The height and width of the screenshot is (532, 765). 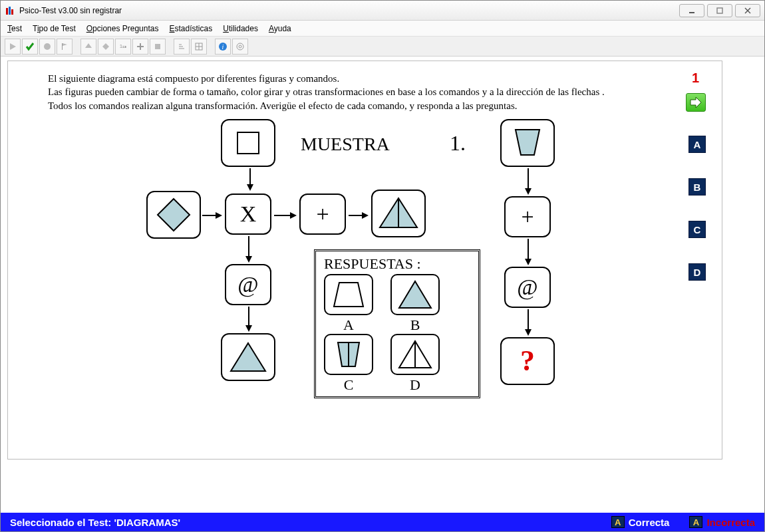 I want to click on toolbar-shape1-icon, so click(x=88, y=47).